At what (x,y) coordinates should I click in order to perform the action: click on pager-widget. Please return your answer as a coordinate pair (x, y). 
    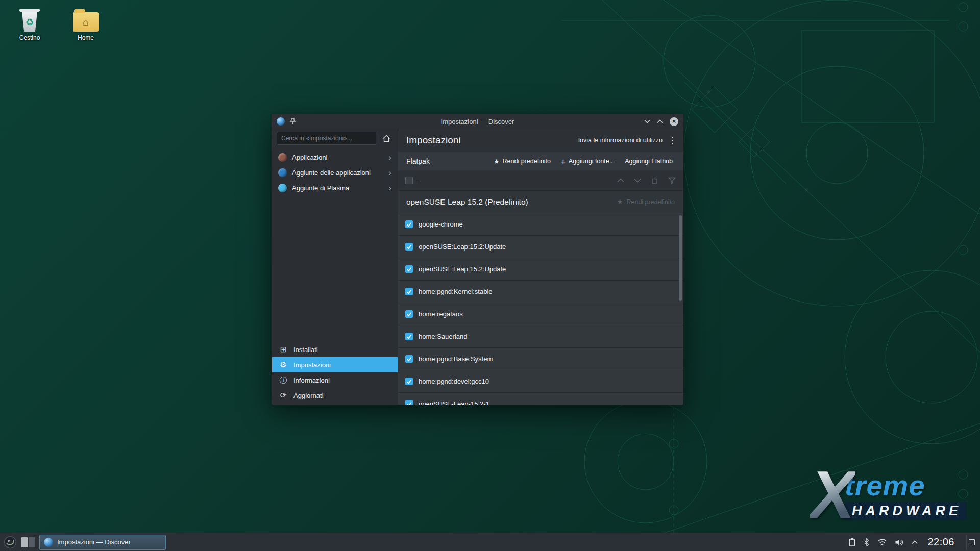
    Looking at the image, I should click on (28, 542).